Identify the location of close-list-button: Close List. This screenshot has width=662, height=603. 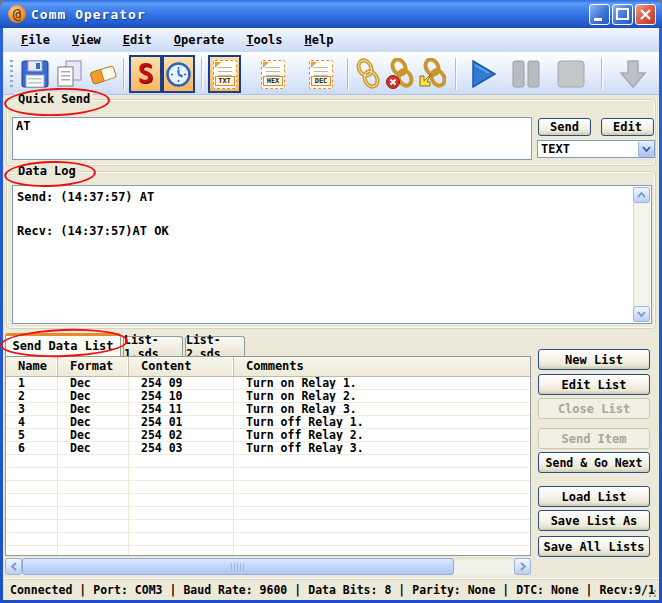
(594, 408).